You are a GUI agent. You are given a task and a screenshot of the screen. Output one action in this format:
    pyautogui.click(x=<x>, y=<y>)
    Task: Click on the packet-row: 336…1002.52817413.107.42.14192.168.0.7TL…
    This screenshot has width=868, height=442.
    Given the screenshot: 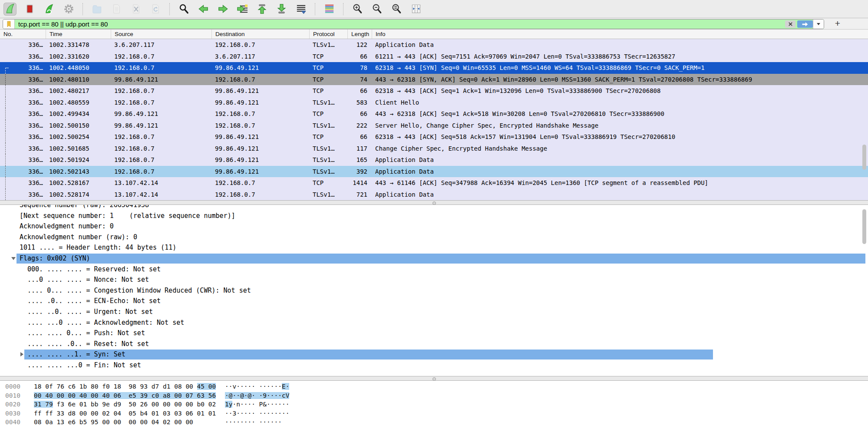 What is the action you would take?
    pyautogui.click(x=434, y=195)
    